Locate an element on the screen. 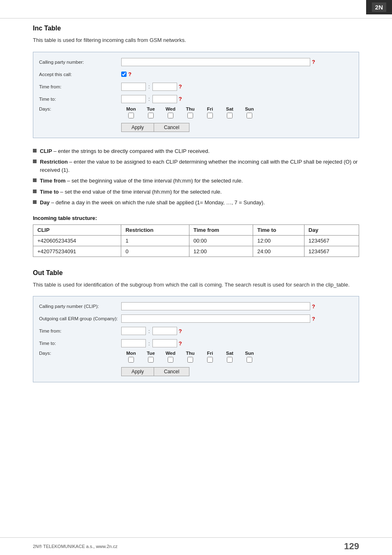  bullet-day: Day – define a day in the week on which … is located at coordinates (196, 203).